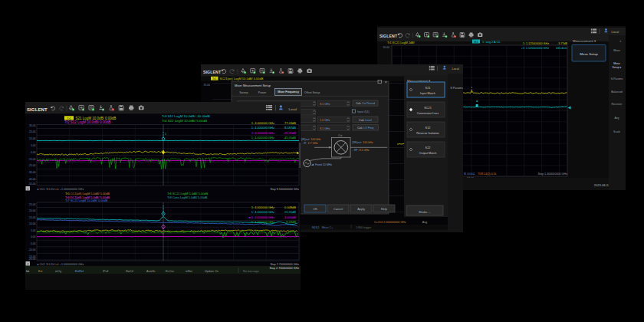 This screenshot has height=322, width=644. What do you see at coordinates (428, 133) in the screenshot?
I see `svg-text: Reverse Isolation` at bounding box center [428, 133].